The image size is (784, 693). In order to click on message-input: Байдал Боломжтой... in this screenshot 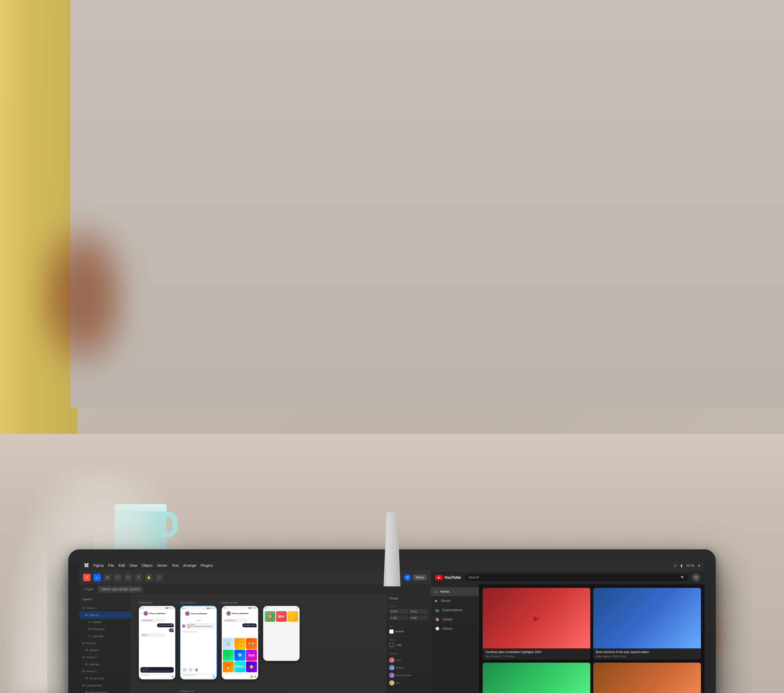, I will do `click(197, 676)`.